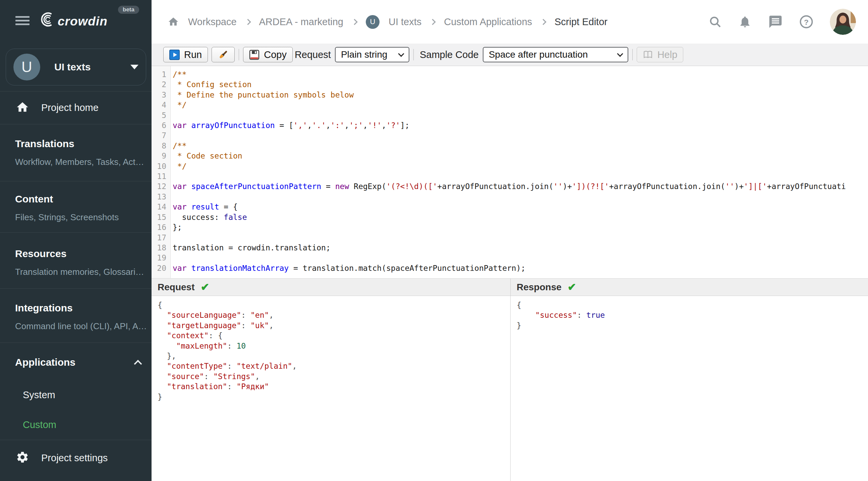  I want to click on code-line: "context": {, so click(333, 335).